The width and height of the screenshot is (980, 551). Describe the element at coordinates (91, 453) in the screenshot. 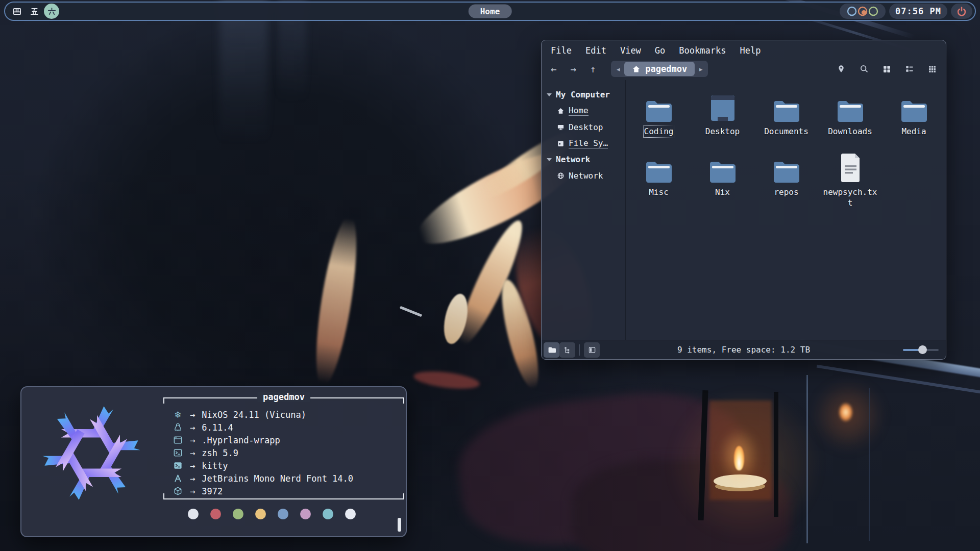

I see `nixos-logo` at that location.